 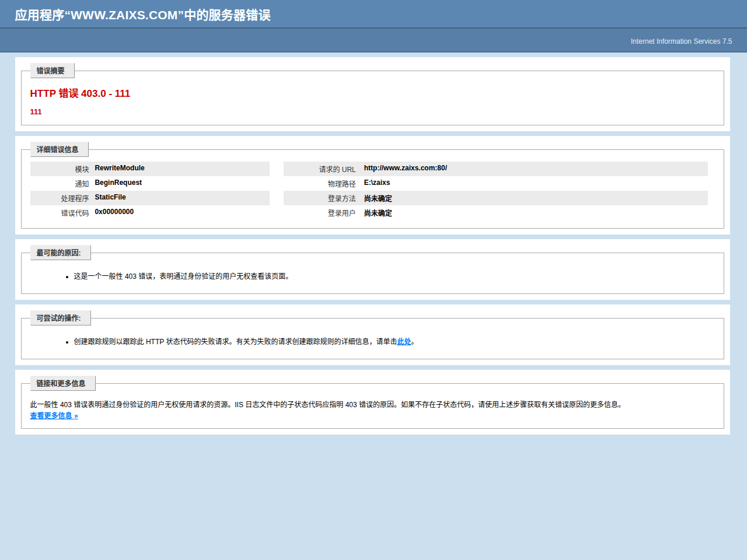 What do you see at coordinates (182, 198) in the screenshot?
I see `row-value: StaticFile` at bounding box center [182, 198].